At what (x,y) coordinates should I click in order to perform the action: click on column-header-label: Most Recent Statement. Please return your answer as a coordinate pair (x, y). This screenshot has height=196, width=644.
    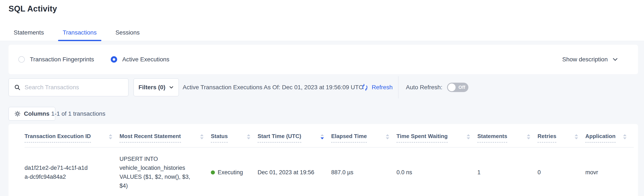
    Looking at the image, I should click on (150, 138).